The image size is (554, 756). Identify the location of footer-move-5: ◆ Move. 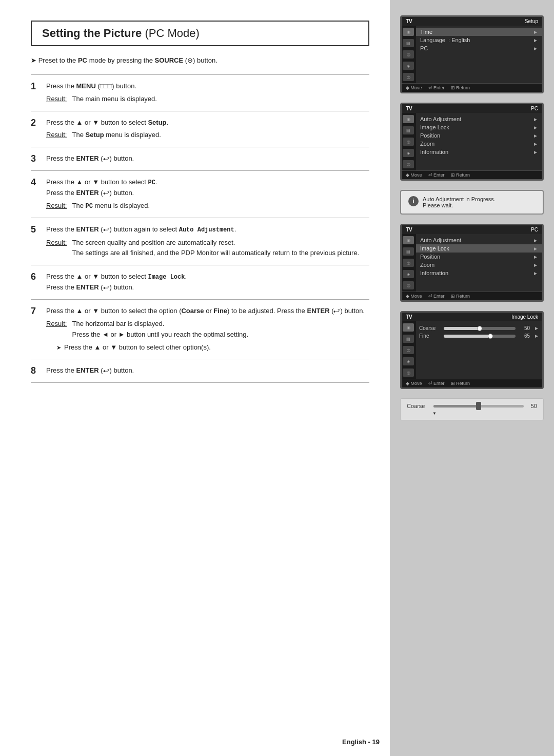
(414, 383).